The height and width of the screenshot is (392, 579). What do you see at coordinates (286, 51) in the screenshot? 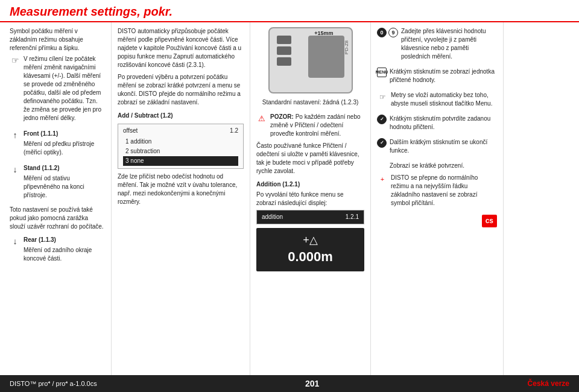
I see `device-buttons` at bounding box center [286, 51].